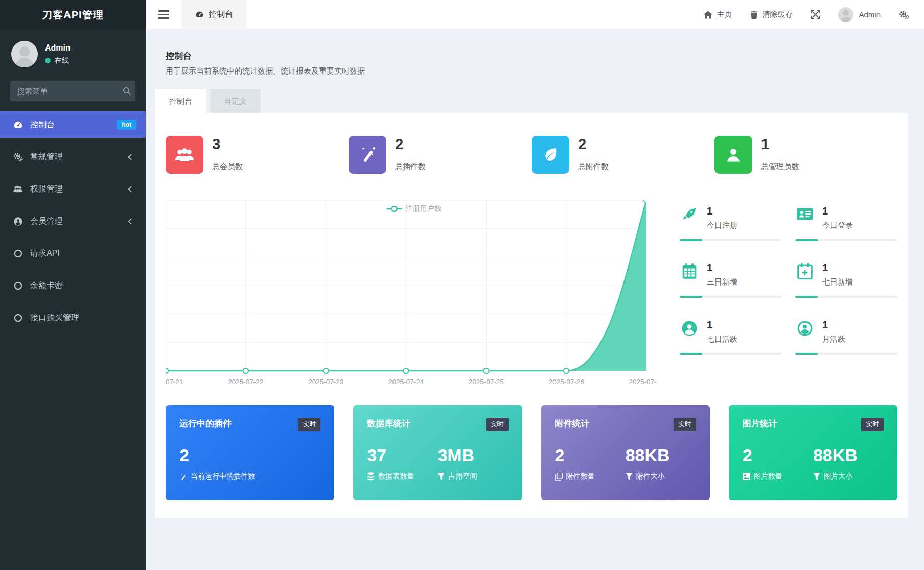  What do you see at coordinates (708, 15) in the screenshot?
I see `home-icon` at bounding box center [708, 15].